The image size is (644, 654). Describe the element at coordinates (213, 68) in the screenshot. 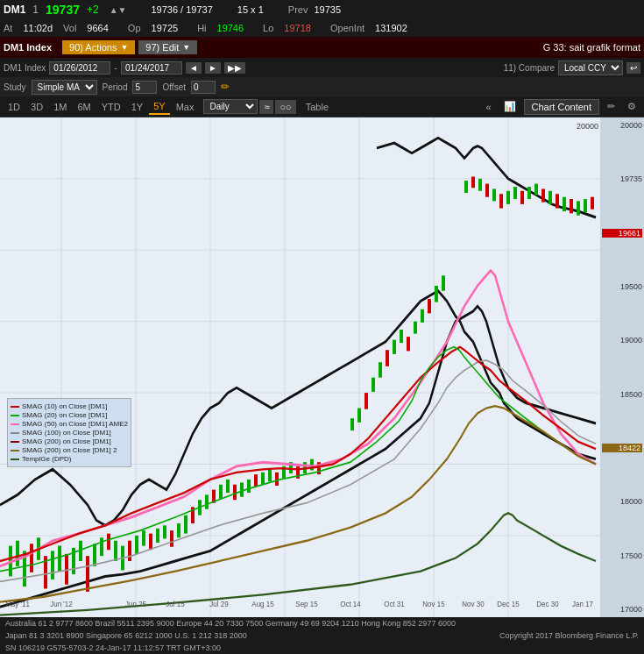

I see `date-next-btn: ►` at that location.